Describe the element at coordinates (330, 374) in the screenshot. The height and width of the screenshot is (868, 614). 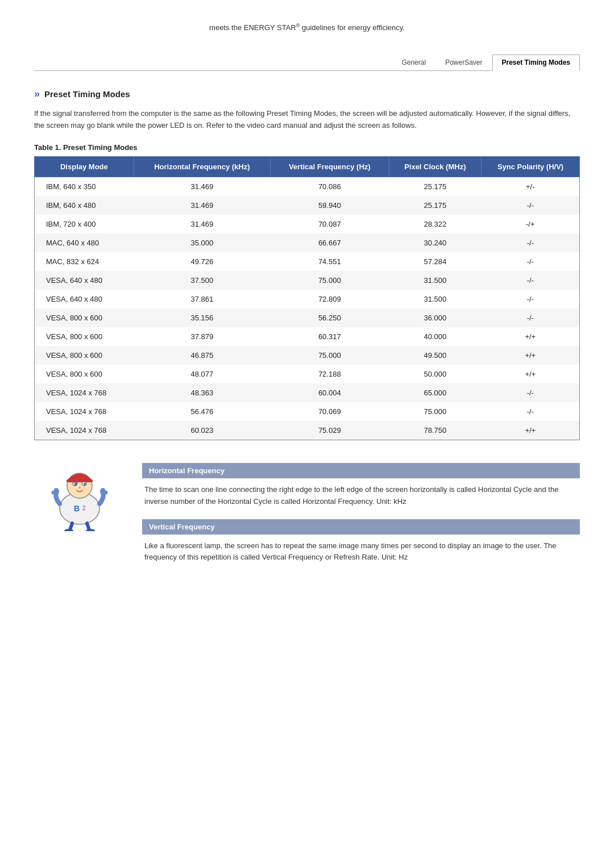
I see `table-cell: 72.188` at that location.